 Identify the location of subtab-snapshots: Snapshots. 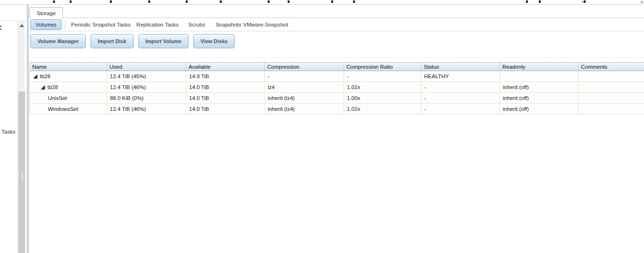
(228, 25).